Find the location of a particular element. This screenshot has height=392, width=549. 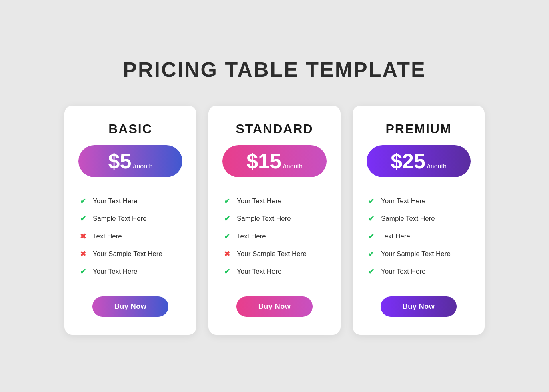

features-list-premium: Your Text HereSample Text HereText HereY… is located at coordinates (419, 236).